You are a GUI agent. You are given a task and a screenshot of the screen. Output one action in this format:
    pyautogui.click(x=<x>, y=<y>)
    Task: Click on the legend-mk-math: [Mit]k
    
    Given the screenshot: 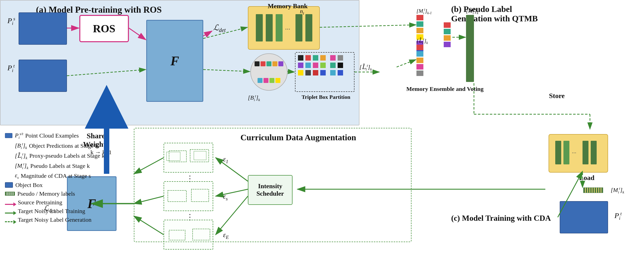 What is the action you would take?
    pyautogui.click(x=22, y=166)
    